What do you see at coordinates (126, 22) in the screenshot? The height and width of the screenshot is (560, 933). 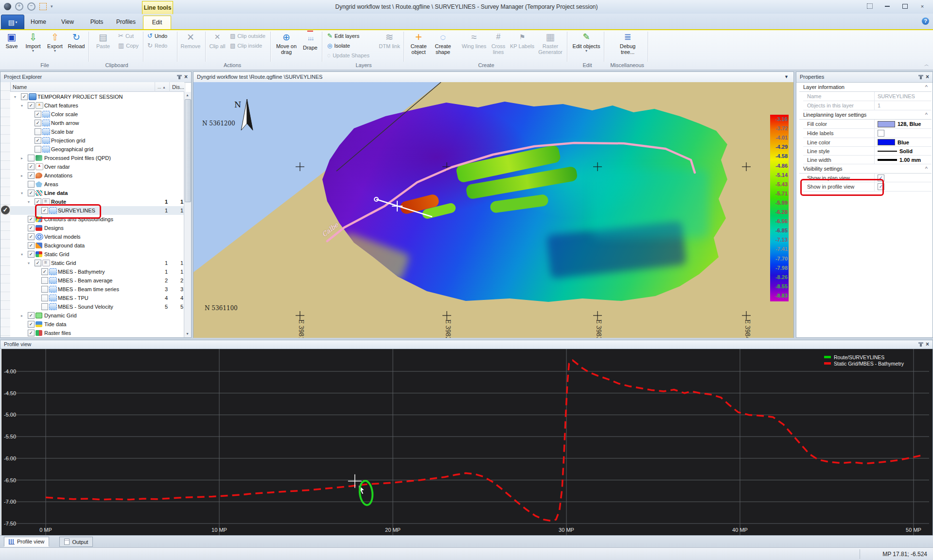 I see `tab-profiles: Profiles` at bounding box center [126, 22].